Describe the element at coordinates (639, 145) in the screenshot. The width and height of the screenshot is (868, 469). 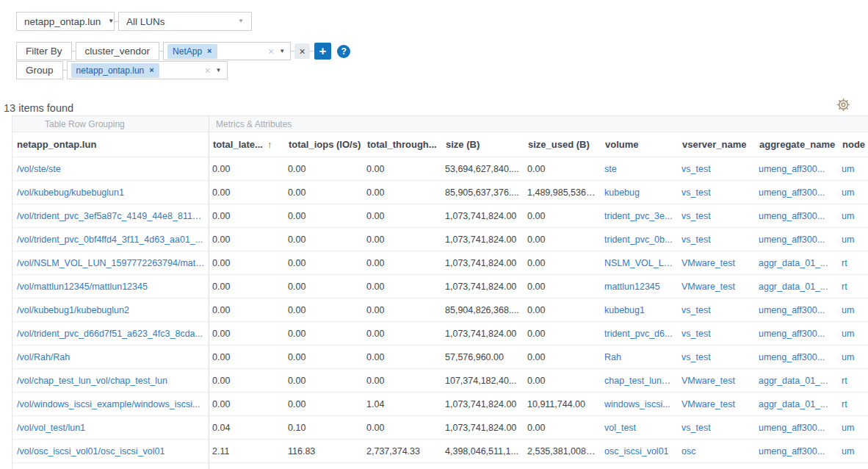
I see `column-header-volume: volume` at that location.